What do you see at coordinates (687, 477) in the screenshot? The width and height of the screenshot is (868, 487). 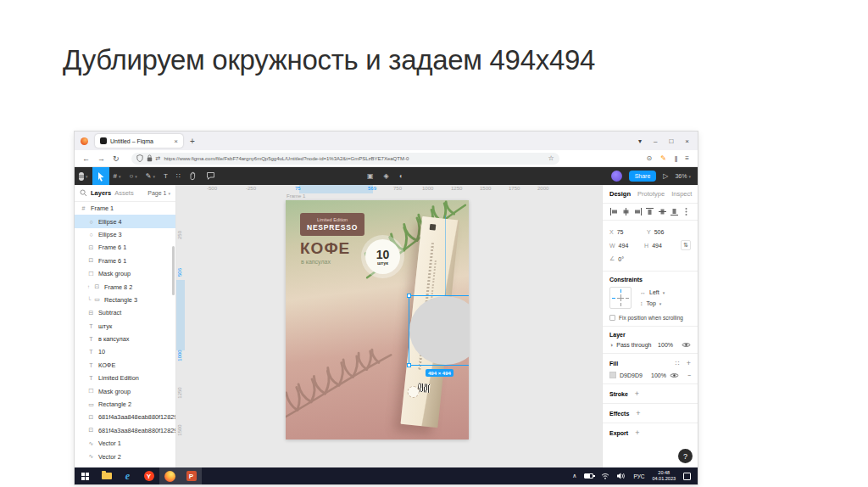 I see `action-center-icon` at bounding box center [687, 477].